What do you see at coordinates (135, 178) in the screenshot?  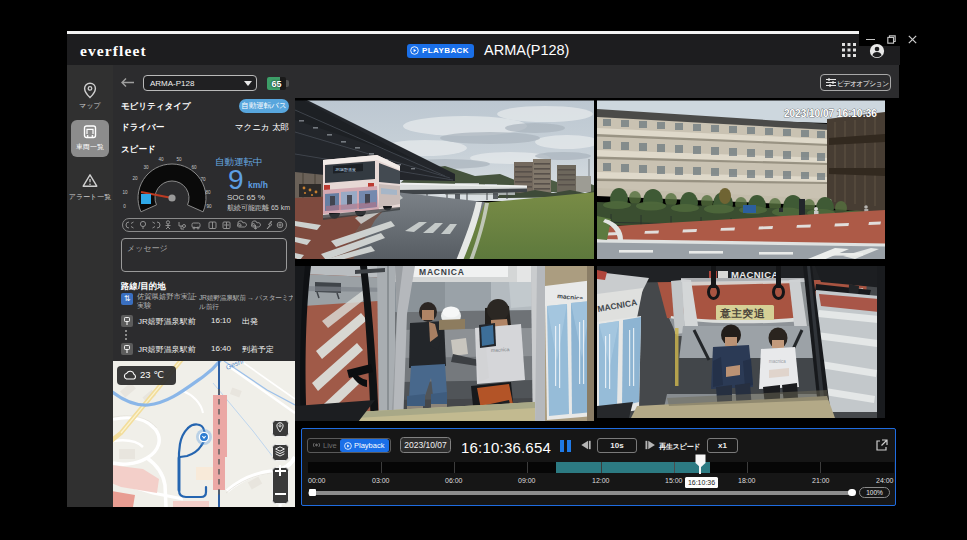 I see `svg-text: 20` at bounding box center [135, 178].